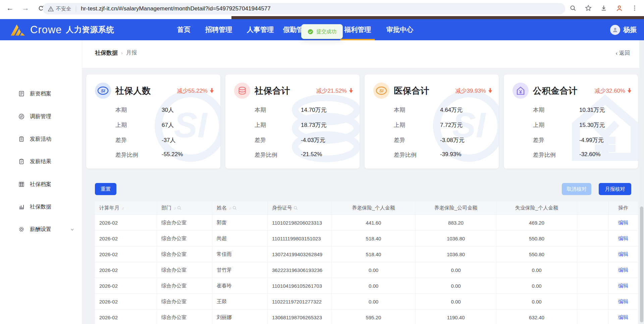 The image size is (644, 324). What do you see at coordinates (623, 53) in the screenshot?
I see `back-button: ‹ 返回` at bounding box center [623, 53].